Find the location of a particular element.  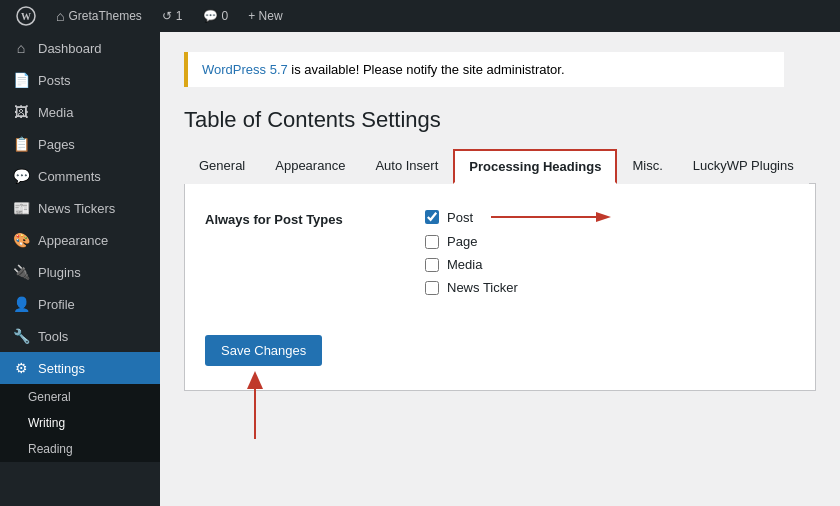

sidebar-item-tools: 🔧 Tools is located at coordinates (80, 336).